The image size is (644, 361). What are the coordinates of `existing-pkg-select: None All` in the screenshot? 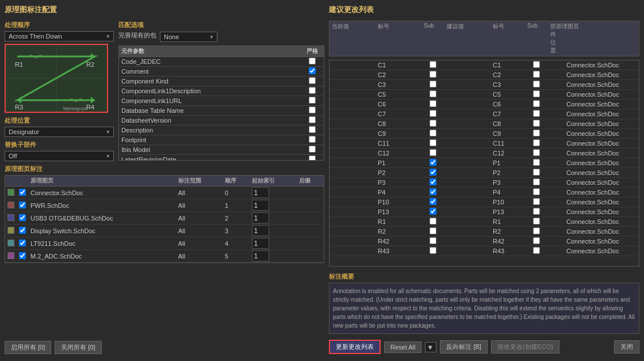 It's located at (189, 37).